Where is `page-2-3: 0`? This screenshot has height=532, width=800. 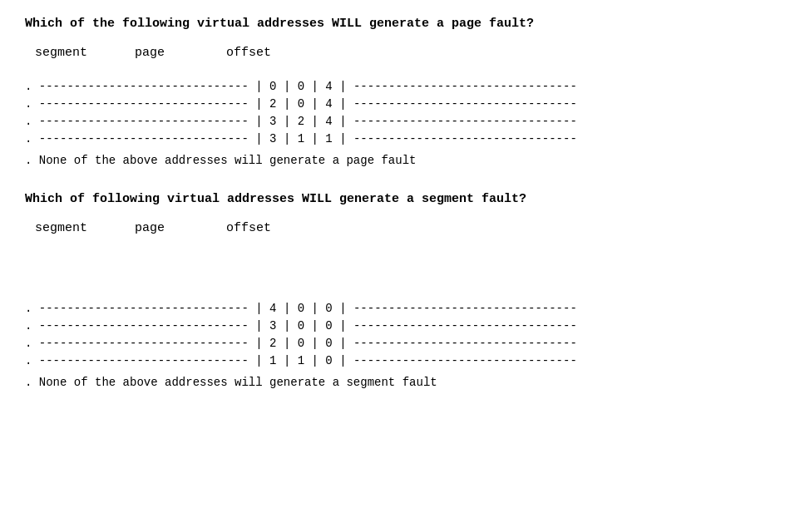
page-2-3: 0 is located at coordinates (301, 343).